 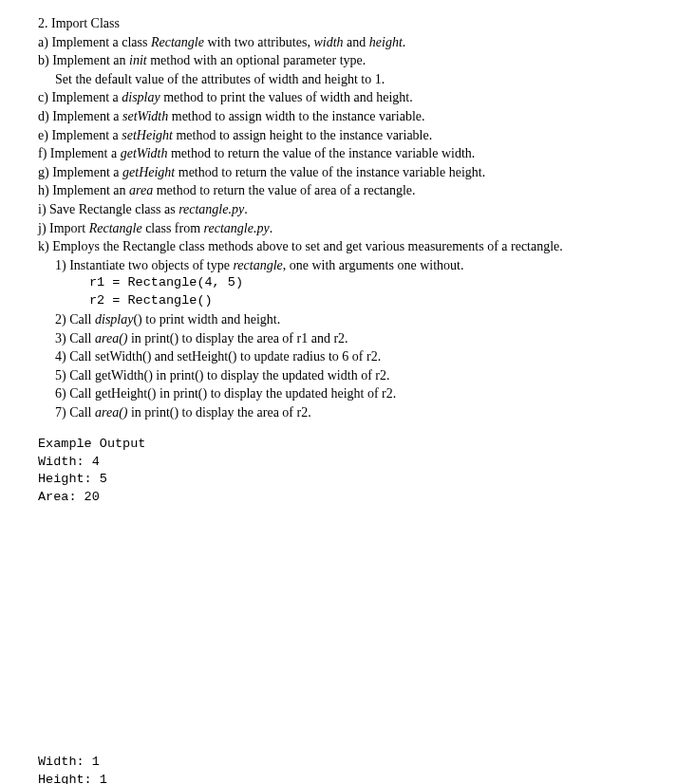 What do you see at coordinates (329, 42) in the screenshot?
I see `em: width` at bounding box center [329, 42].